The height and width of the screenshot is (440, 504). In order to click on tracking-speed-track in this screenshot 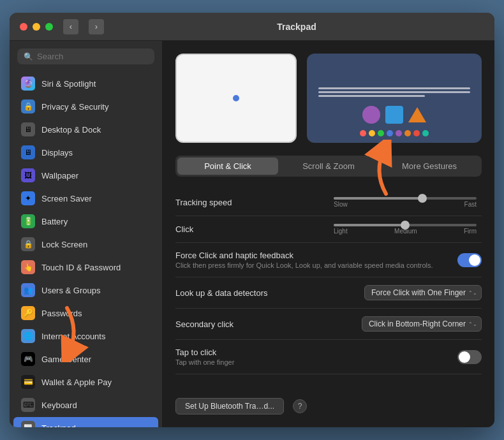, I will do `click(405, 198)`.